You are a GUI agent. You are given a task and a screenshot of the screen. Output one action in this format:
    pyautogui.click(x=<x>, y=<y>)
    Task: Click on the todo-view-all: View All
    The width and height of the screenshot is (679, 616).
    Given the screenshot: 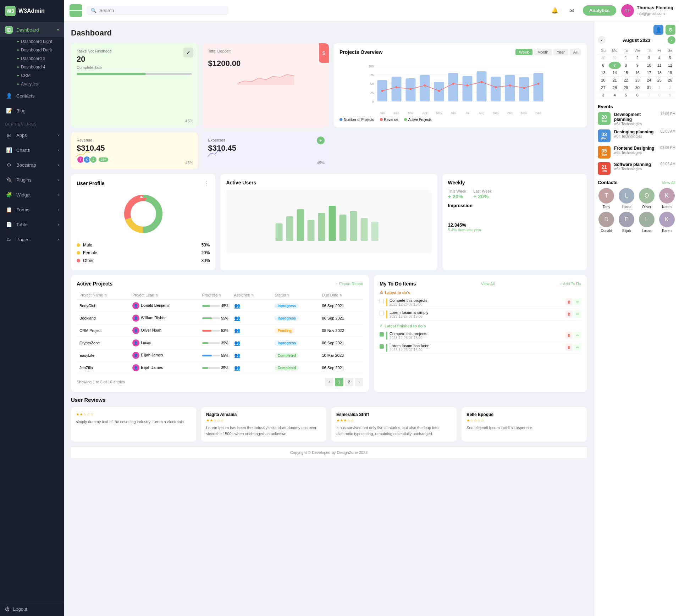 What is the action you would take?
    pyautogui.click(x=488, y=284)
    